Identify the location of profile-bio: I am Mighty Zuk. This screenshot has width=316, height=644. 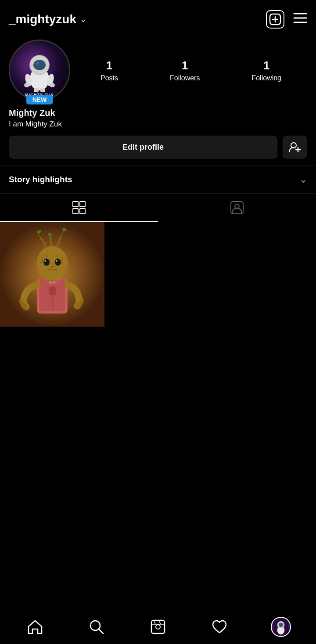
(158, 124).